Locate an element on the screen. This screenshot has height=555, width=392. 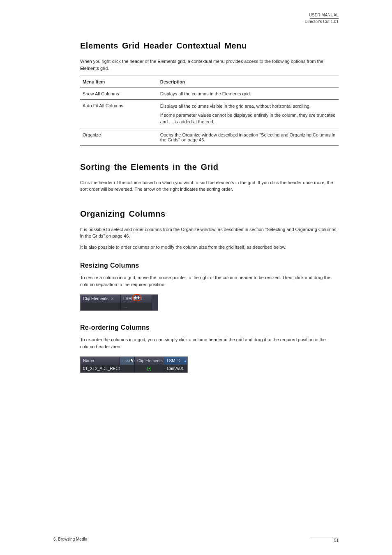
desc-line: If some parameter values cannot be displ… is located at coordinates (248, 119).